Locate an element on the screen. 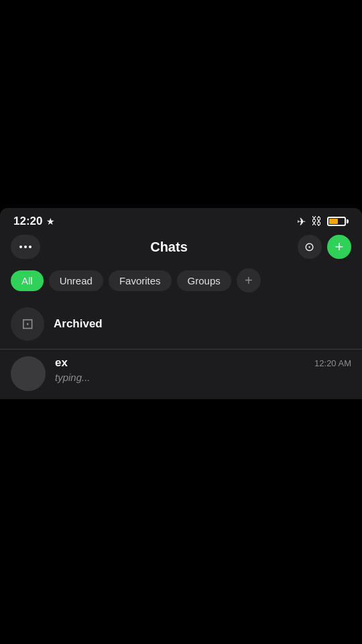  tab-all: All is located at coordinates (27, 280).